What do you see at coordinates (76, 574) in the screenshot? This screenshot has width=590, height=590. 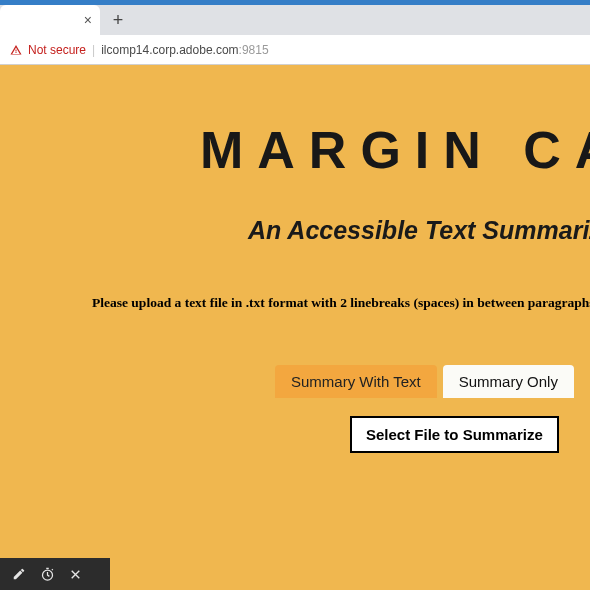 I see `close-icon` at bounding box center [76, 574].